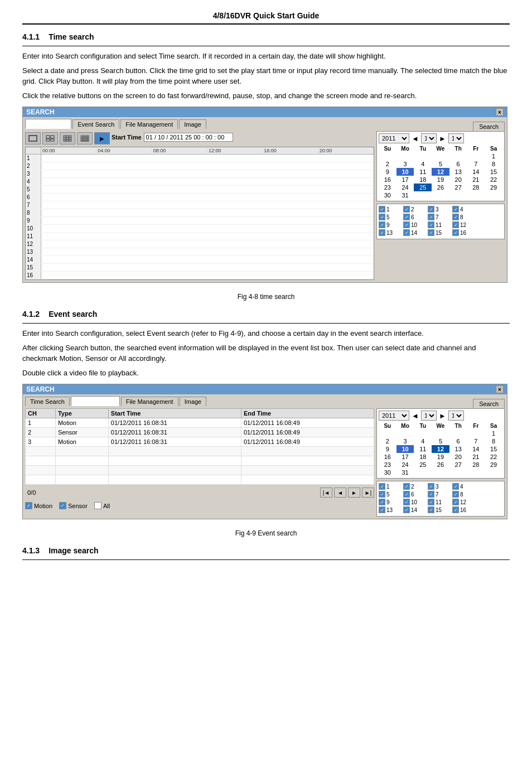 The width and height of the screenshot is (532, 772). What do you see at coordinates (414, 494) in the screenshot?
I see `channel-check-item: ✓6` at bounding box center [414, 494].